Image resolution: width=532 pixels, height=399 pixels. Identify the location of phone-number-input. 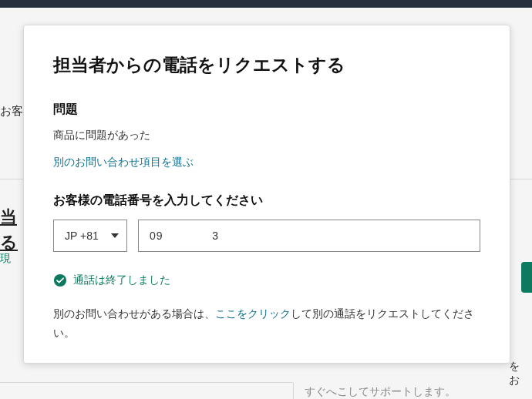
(309, 236).